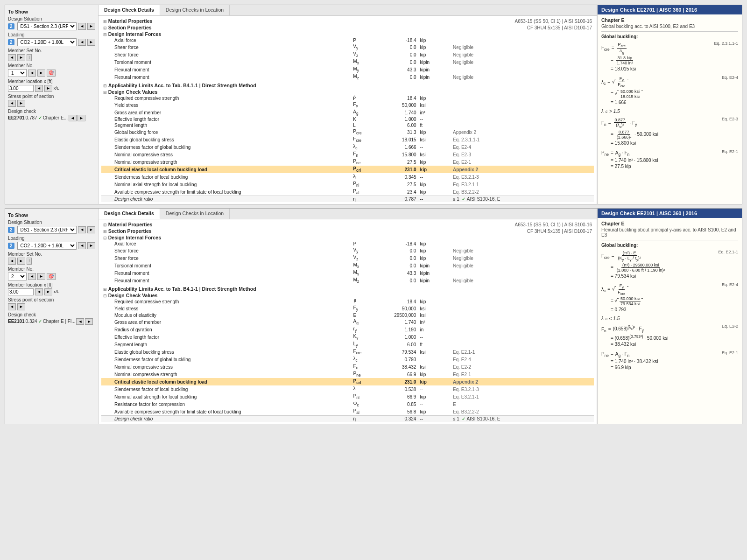  What do you see at coordinates (105, 296) in the screenshot?
I see `expand-design-2: ⊟` at bounding box center [105, 296].